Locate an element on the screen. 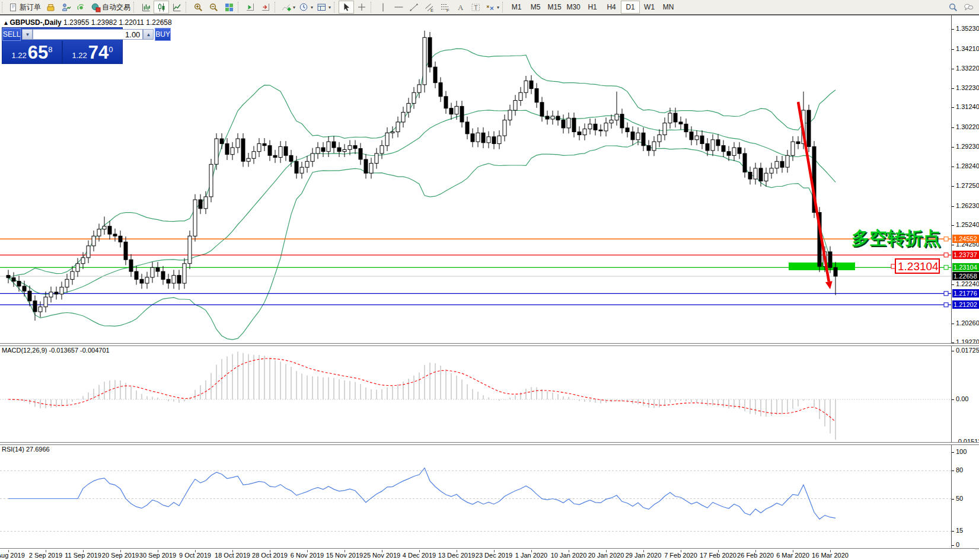  main-macd-splitter is located at coordinates (490, 345).